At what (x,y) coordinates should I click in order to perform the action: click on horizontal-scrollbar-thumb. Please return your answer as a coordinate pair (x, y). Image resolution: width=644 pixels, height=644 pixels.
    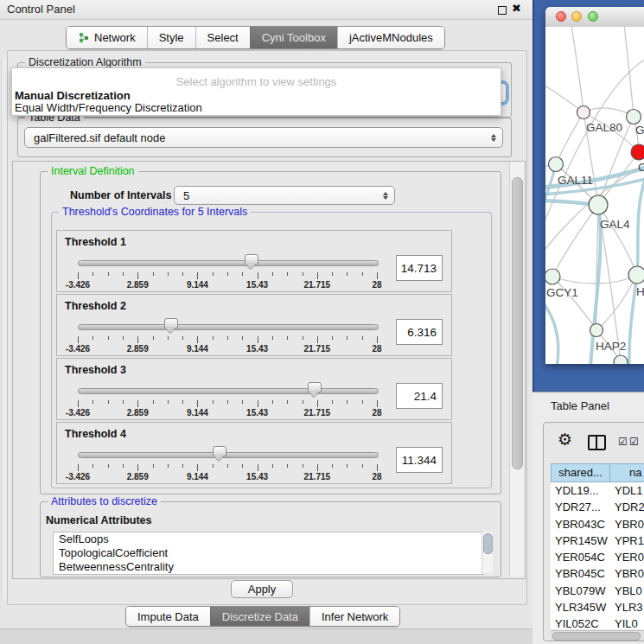
    Looking at the image, I should click on (596, 636).